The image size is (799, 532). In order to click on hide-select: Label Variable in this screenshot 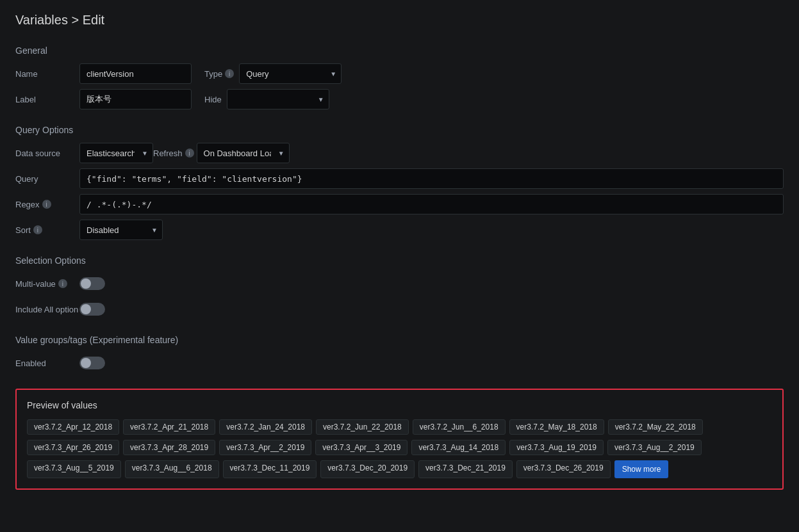, I will do `click(278, 99)`.